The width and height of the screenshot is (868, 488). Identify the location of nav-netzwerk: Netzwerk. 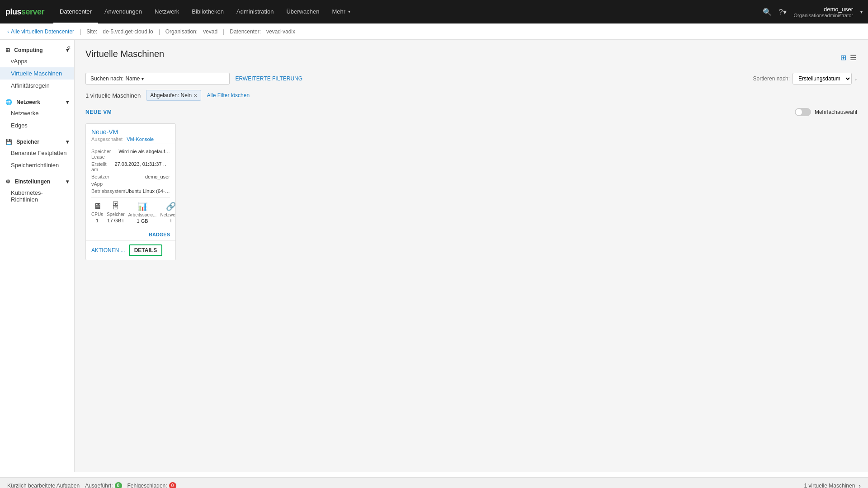
(167, 12).